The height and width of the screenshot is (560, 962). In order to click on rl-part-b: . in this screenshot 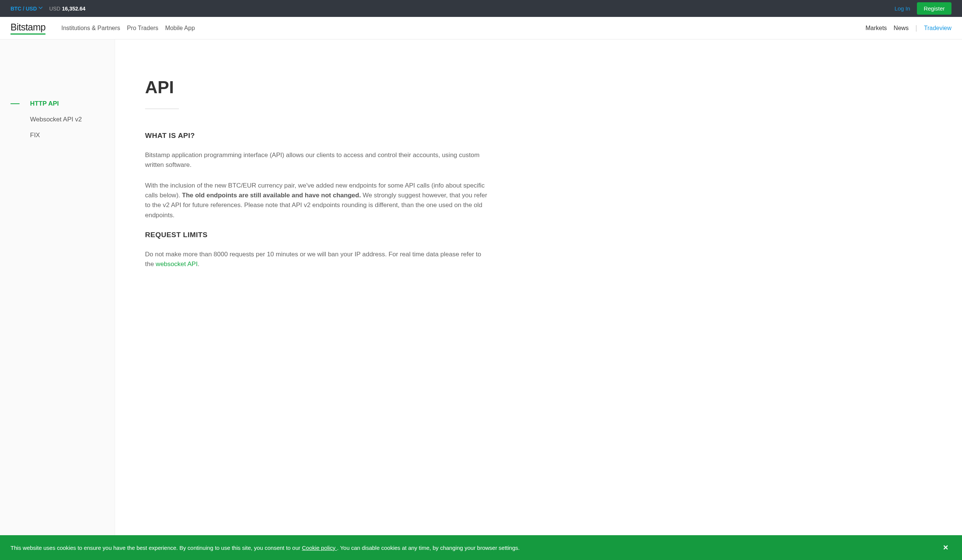, I will do `click(199, 264)`.